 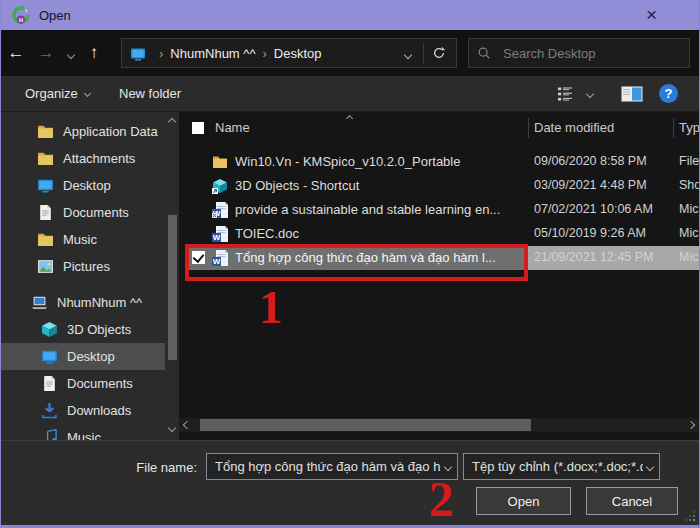 What do you see at coordinates (632, 94) in the screenshot?
I see `preview-pane-icon` at bounding box center [632, 94].